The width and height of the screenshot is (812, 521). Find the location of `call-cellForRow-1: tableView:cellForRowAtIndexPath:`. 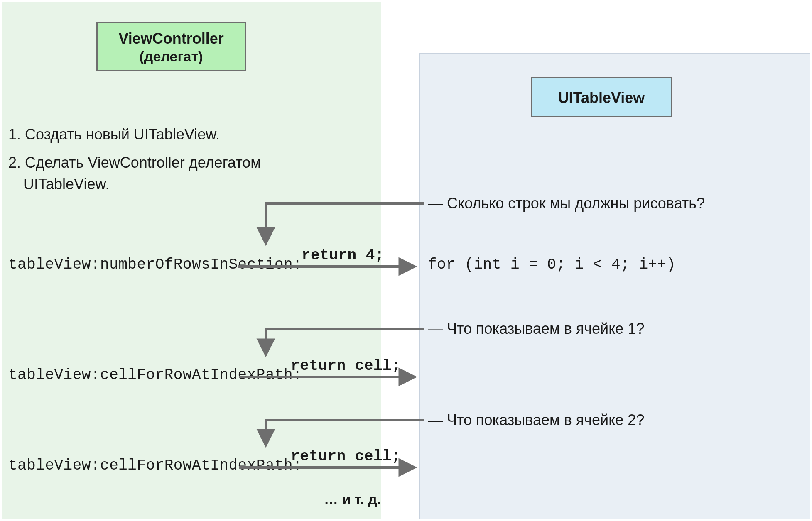

call-cellForRow-1: tableView:cellForRowAtIndexPath: is located at coordinates (155, 375).